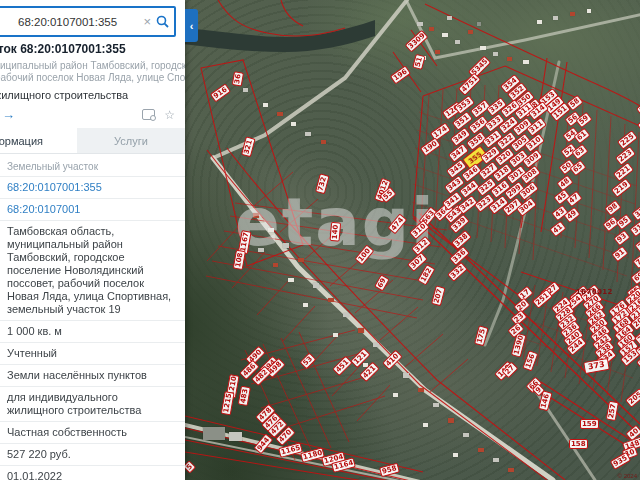  I want to click on parcel-label: 451, so click(342, 366).